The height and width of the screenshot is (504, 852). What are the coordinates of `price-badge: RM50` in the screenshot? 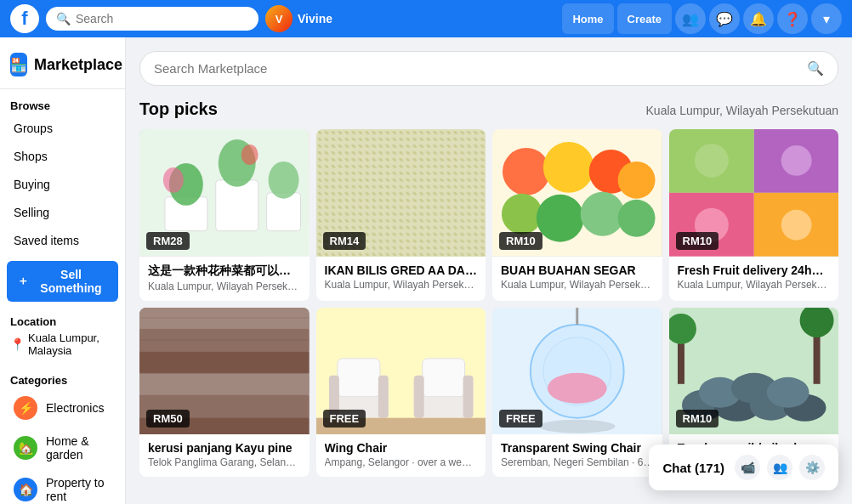 It's located at (168, 418).